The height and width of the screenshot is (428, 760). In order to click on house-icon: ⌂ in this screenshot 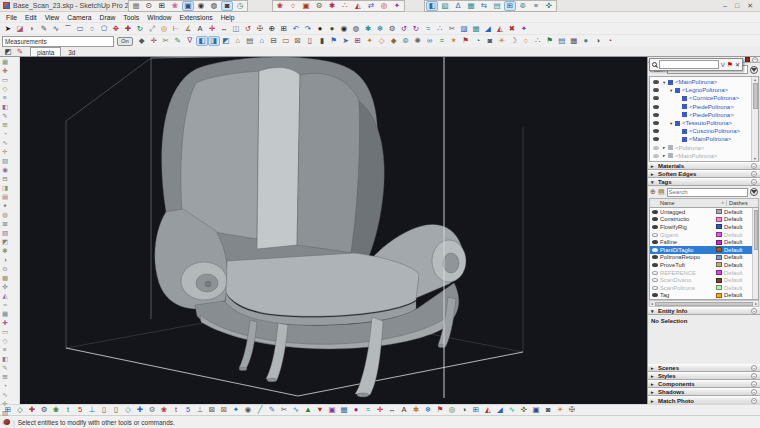, I will do `click(238, 41)`.